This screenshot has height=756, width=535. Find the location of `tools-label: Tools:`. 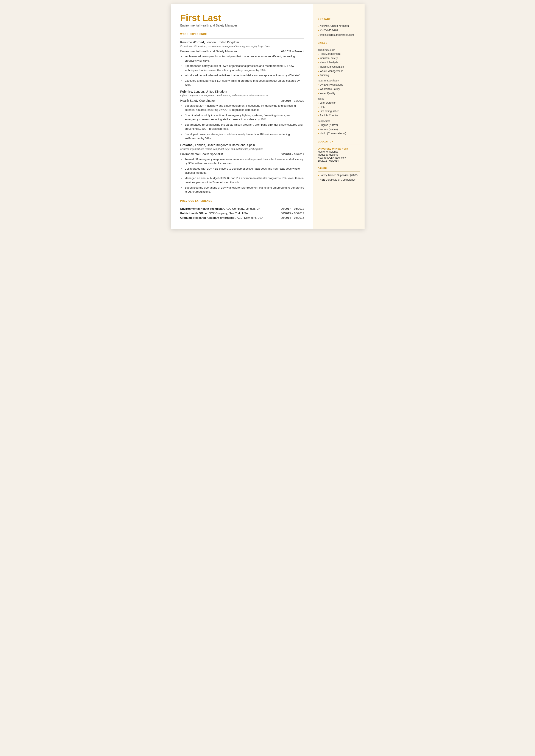

tools-label: Tools: is located at coordinates (339, 99).